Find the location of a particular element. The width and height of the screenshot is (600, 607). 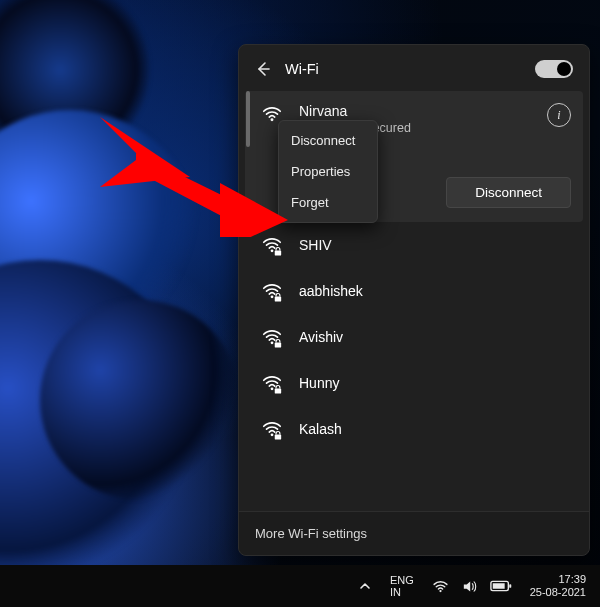

network-ssid: aabhishek is located at coordinates (331, 291).